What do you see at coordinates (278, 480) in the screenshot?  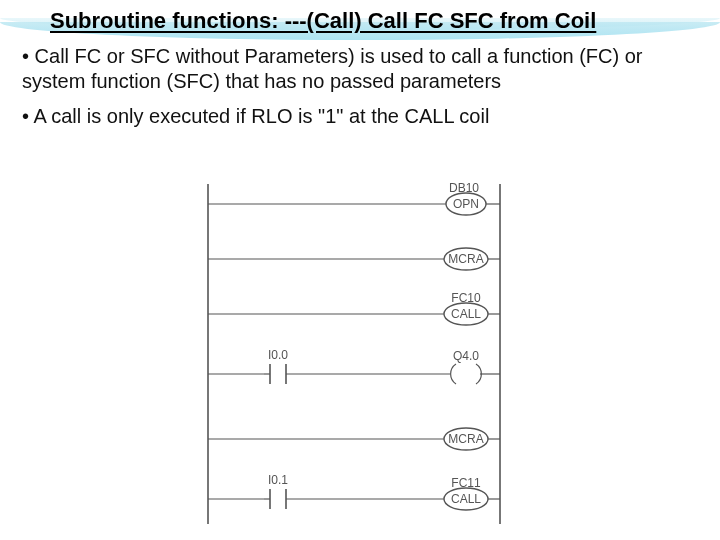 I see `rung6-left-label: I0.1` at bounding box center [278, 480].